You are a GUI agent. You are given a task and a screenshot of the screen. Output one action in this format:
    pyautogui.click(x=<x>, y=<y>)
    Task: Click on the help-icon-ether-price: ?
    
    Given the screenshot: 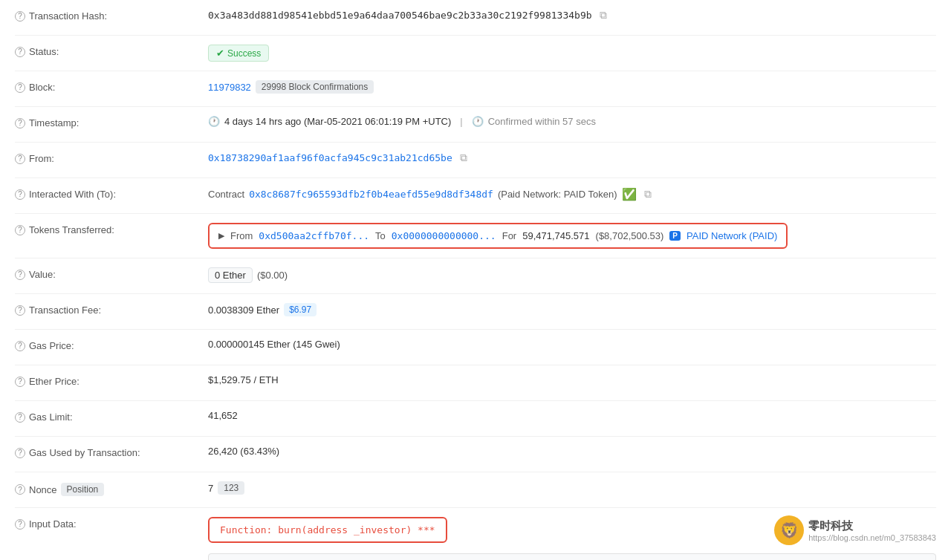 What is the action you would take?
    pyautogui.click(x=20, y=382)
    